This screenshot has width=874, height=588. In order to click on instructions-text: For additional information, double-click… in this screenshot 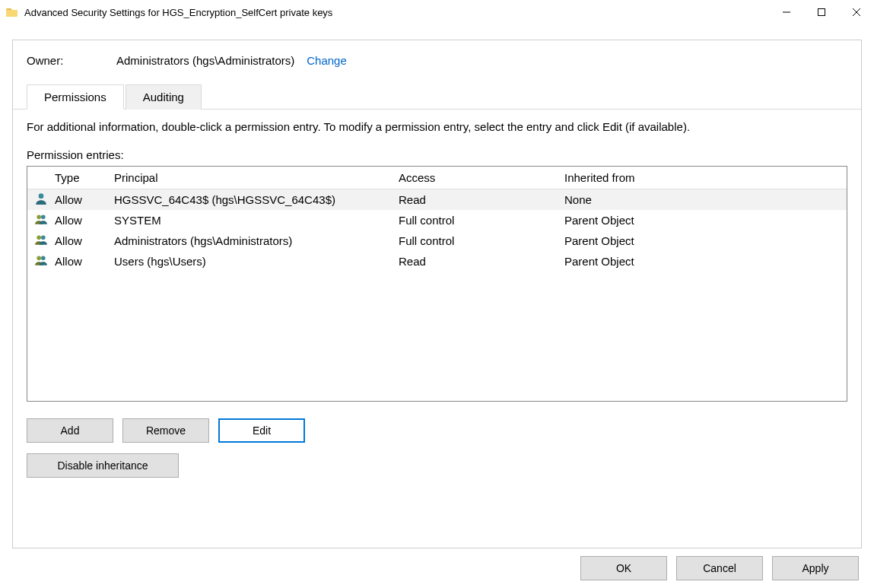, I will do `click(437, 126)`.